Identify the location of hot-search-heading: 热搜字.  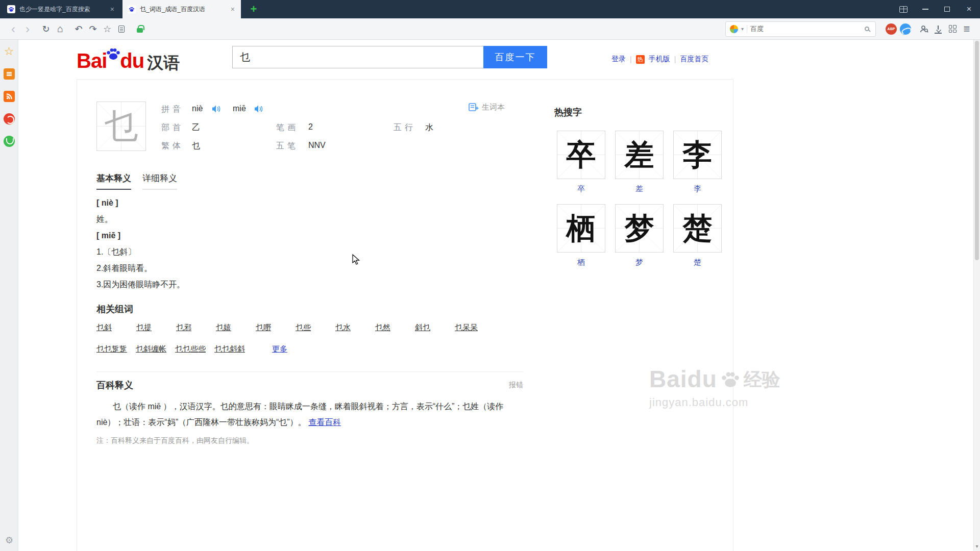
(568, 112).